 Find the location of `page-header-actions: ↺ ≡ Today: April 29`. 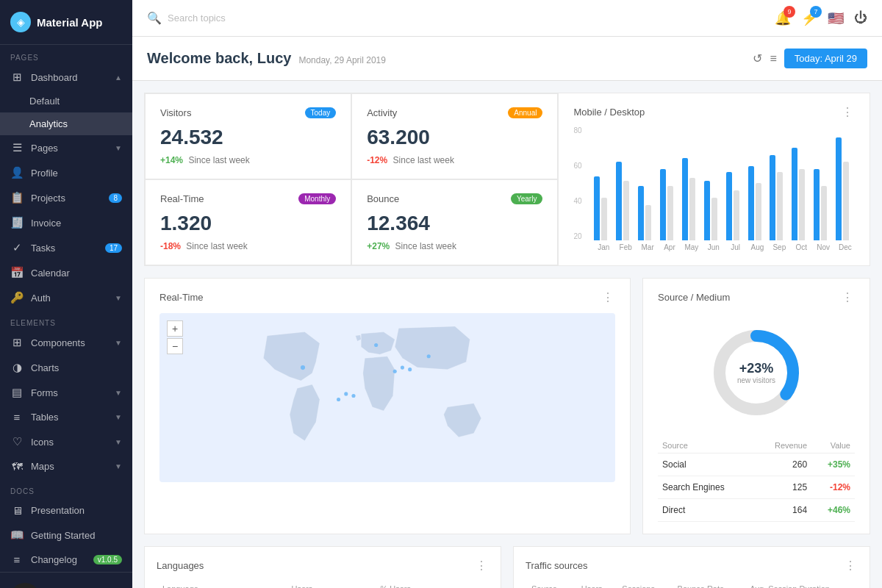

page-header-actions: ↺ ≡ Today: April 29 is located at coordinates (810, 59).